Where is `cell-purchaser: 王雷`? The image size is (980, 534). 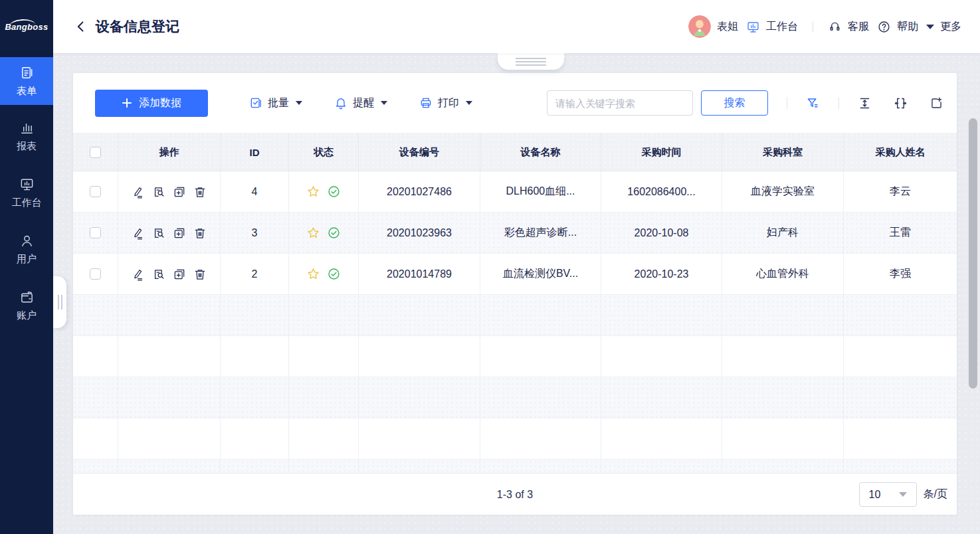 cell-purchaser: 王雷 is located at coordinates (900, 233).